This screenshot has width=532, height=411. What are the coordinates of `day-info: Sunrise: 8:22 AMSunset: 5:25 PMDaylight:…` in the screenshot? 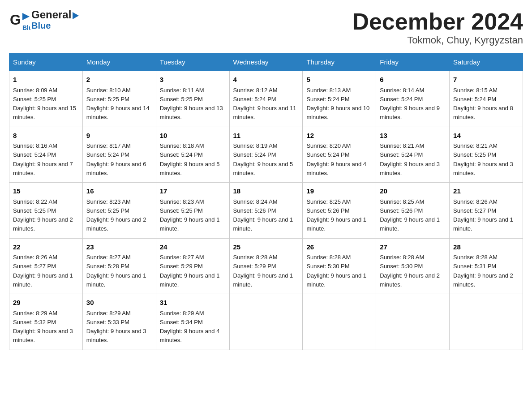 It's located at (43, 215).